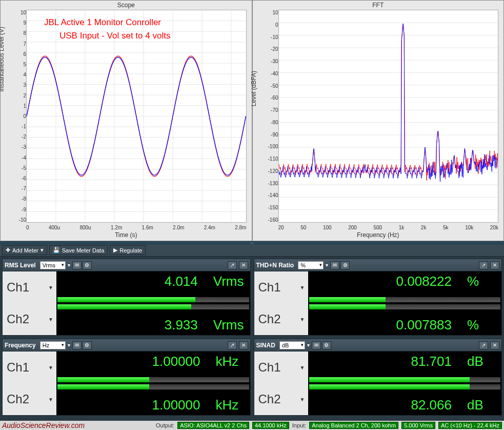 Image resolution: width=504 pixels, height=430 pixels. What do you see at coordinates (165, 425) in the screenshot?
I see `output-label: Output:` at bounding box center [165, 425].